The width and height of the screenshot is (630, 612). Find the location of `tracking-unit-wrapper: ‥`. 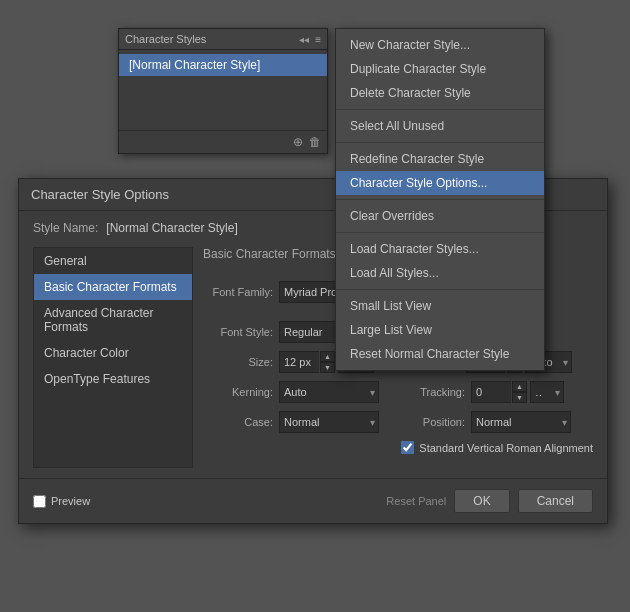

tracking-unit-wrapper: ‥ is located at coordinates (547, 392).